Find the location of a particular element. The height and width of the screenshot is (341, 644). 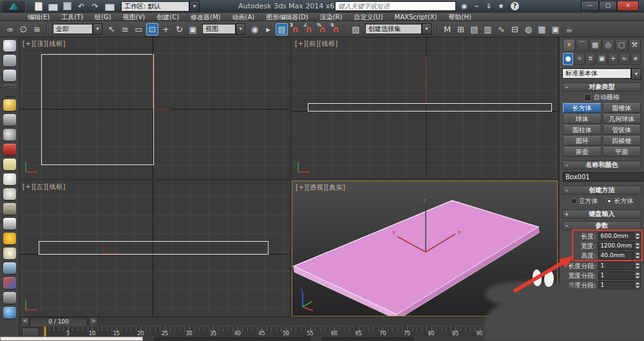

align: ⊞ is located at coordinates (461, 30).